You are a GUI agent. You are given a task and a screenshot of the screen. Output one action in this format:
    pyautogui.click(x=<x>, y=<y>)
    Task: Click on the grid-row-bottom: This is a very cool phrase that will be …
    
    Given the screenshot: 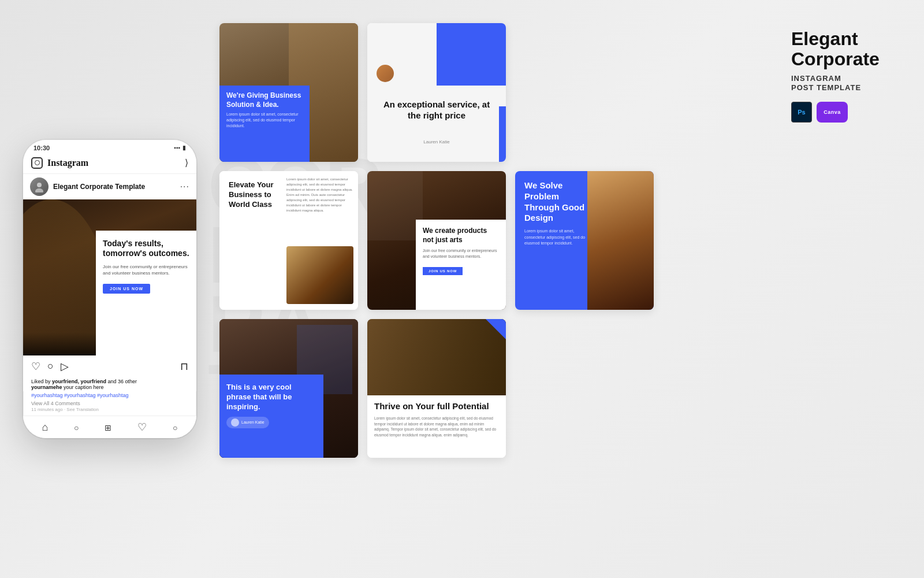 What is the action you would take?
    pyautogui.click(x=494, y=388)
    